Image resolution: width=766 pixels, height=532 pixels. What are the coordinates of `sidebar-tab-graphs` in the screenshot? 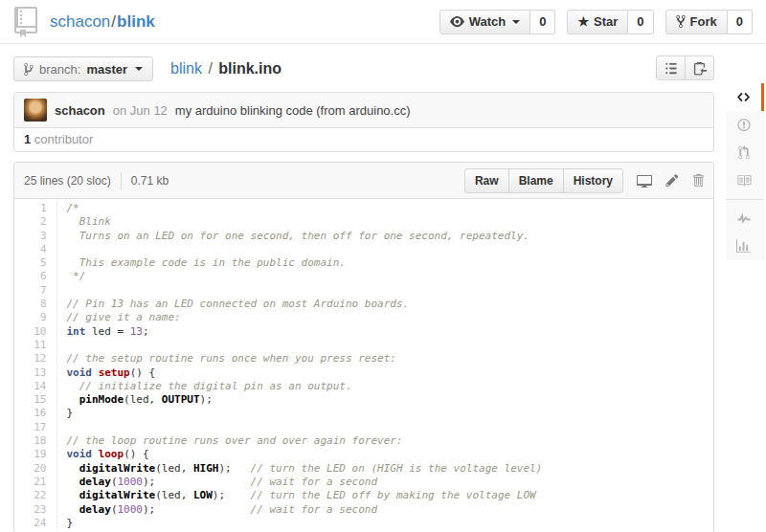 It's located at (745, 247).